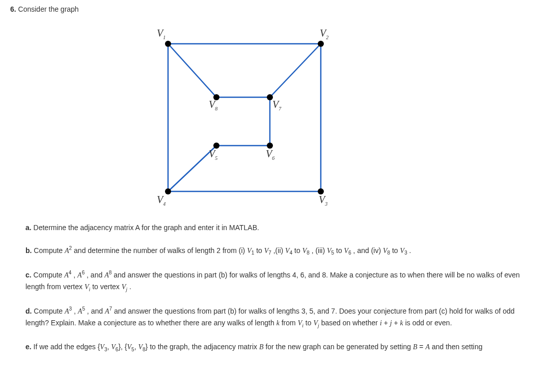 The height and width of the screenshot is (392, 554). What do you see at coordinates (270, 155) in the screenshot?
I see `label-v6: V6` at bounding box center [270, 155].